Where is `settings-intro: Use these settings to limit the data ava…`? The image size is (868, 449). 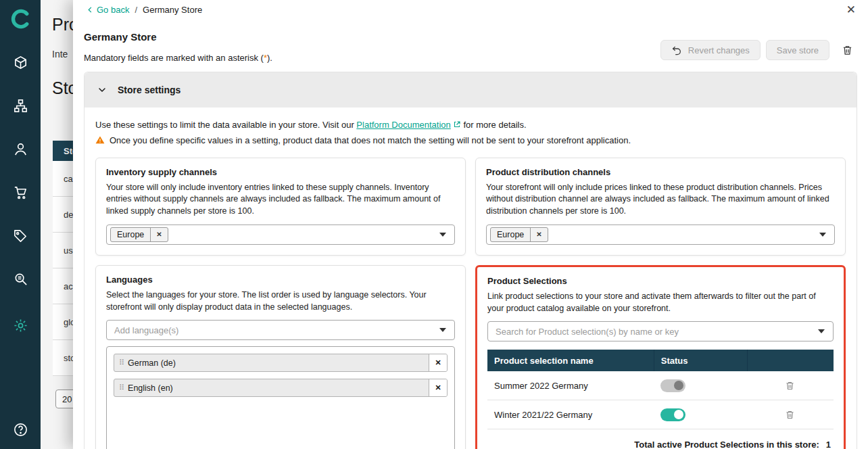
settings-intro: Use these settings to limit the data ava… is located at coordinates (471, 126).